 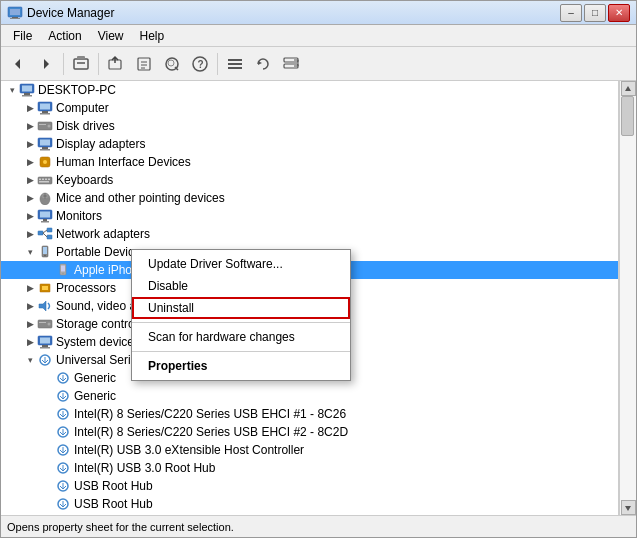 I want to click on show-hidden-button, so click(x=81, y=64).